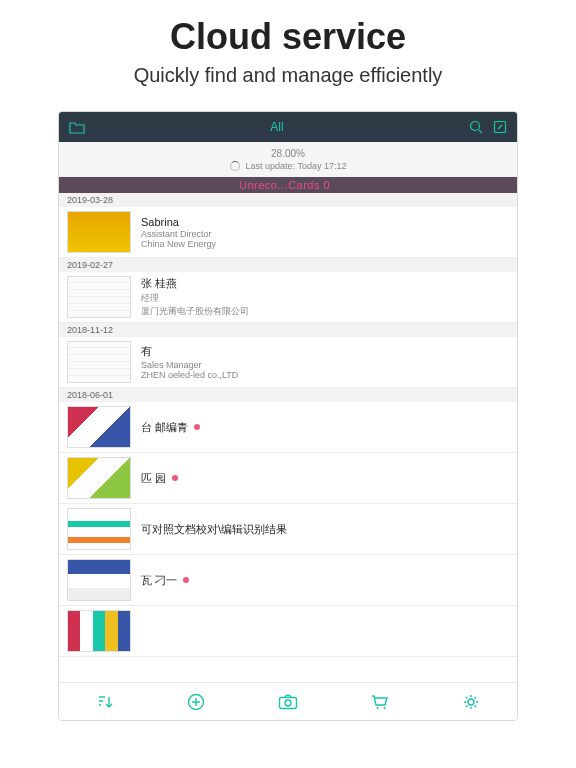  I want to click on promo-subtitle: Quickly find and manage efficiently, so click(288, 76).